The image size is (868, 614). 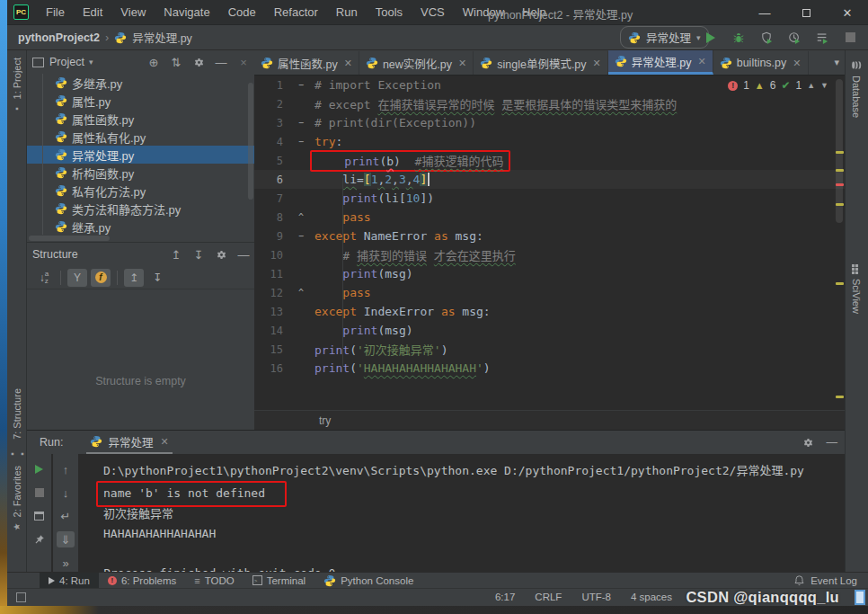 I want to click on more-actions-button: », so click(x=66, y=563).